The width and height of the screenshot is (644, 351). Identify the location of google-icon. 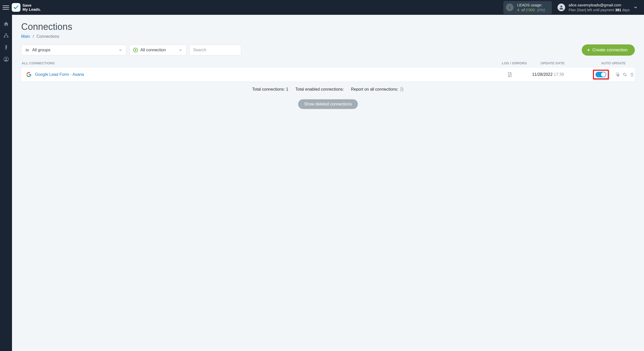
(29, 75).